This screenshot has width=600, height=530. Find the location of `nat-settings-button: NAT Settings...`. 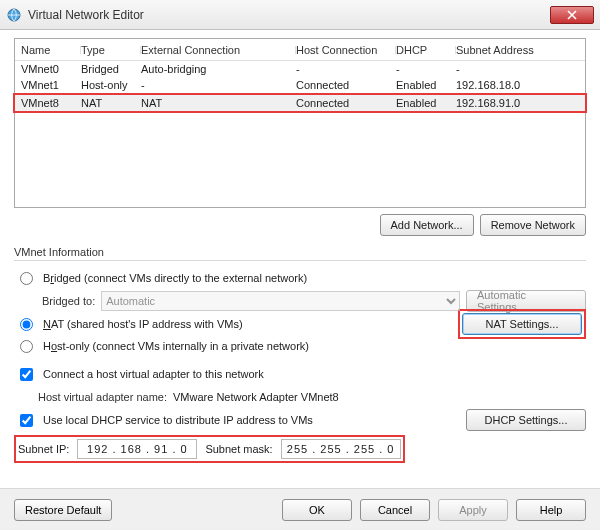

nat-settings-button: NAT Settings... is located at coordinates (522, 324).